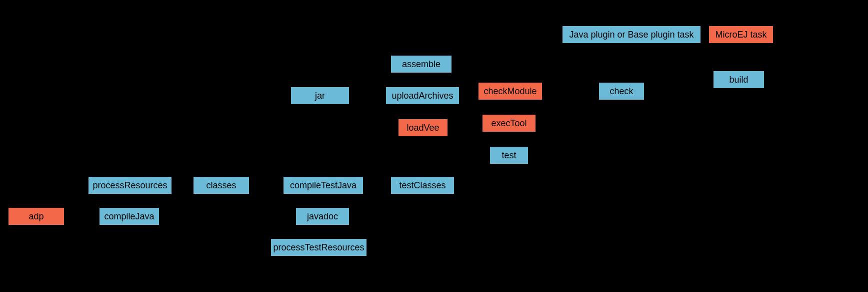 Image resolution: width=868 pixels, height=292 pixels. I want to click on node-uploadArchives: uploadArchives, so click(422, 96).